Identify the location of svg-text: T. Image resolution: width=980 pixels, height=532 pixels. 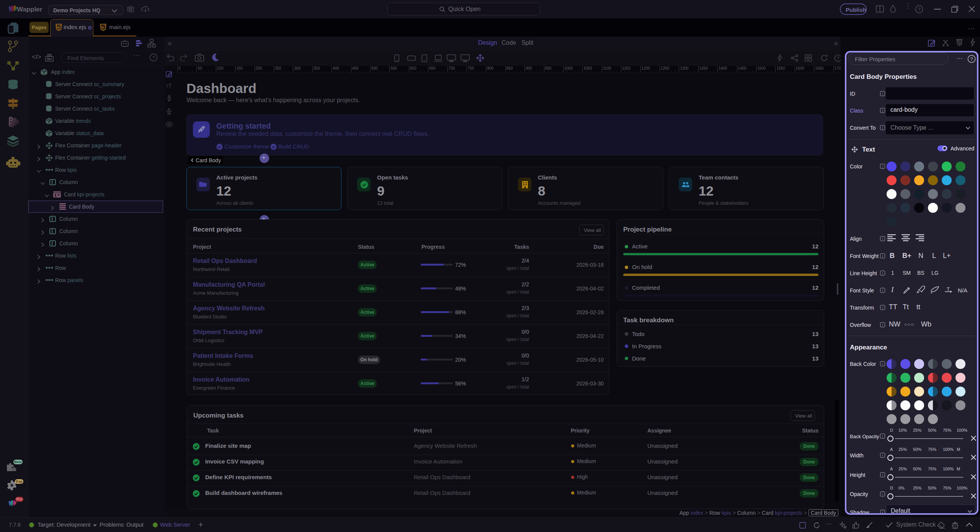
(948, 289).